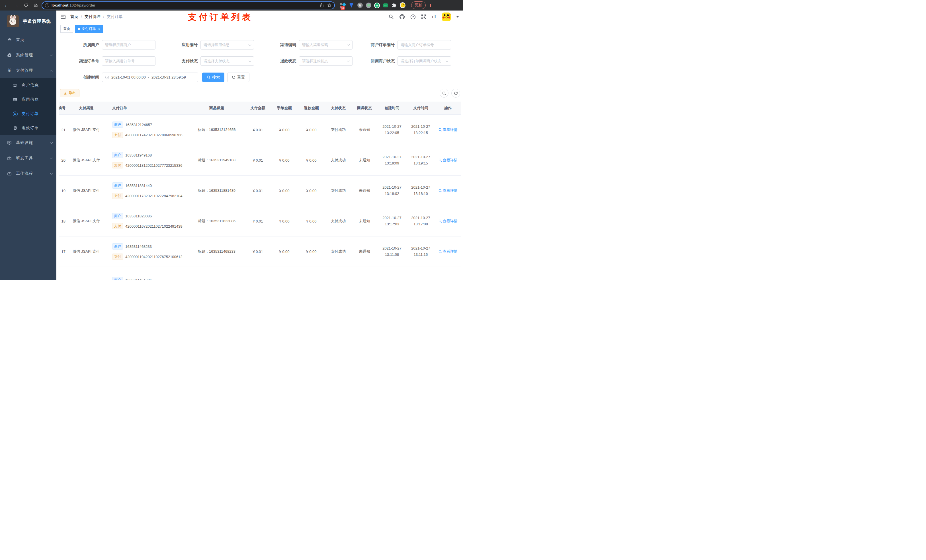 The image size is (926, 560). What do you see at coordinates (28, 158) in the screenshot?
I see `sidebar-item-devtool: 研发工具` at bounding box center [28, 158].